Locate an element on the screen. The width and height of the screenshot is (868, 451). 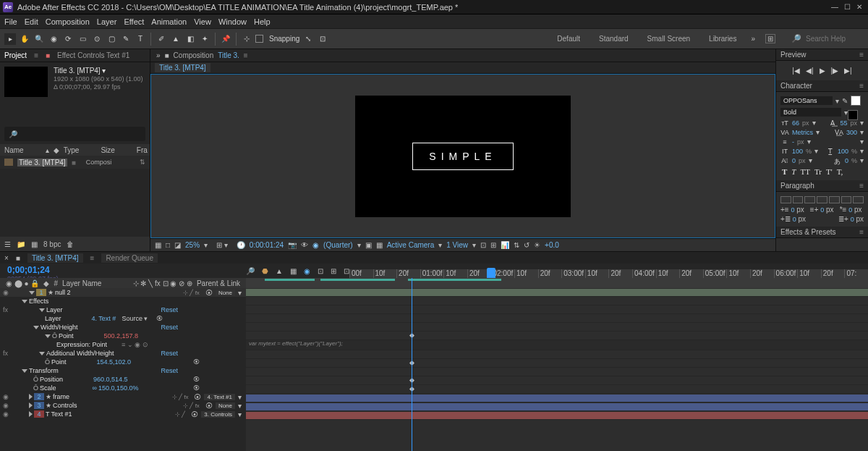
close-button: ✕ is located at coordinates (859, 7).